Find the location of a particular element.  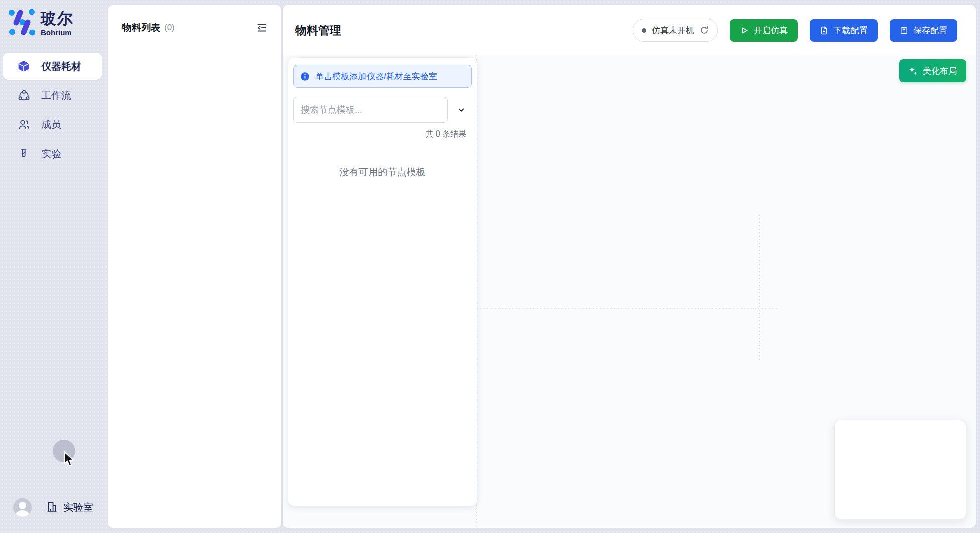

brand-name: 玻尔 is located at coordinates (57, 19).